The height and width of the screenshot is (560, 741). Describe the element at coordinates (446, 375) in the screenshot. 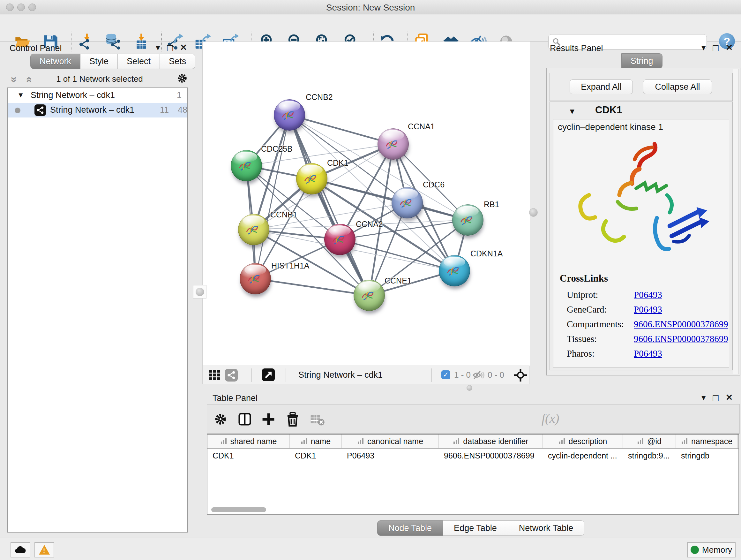

I see `selected-checkbox-icon: ✓` at that location.